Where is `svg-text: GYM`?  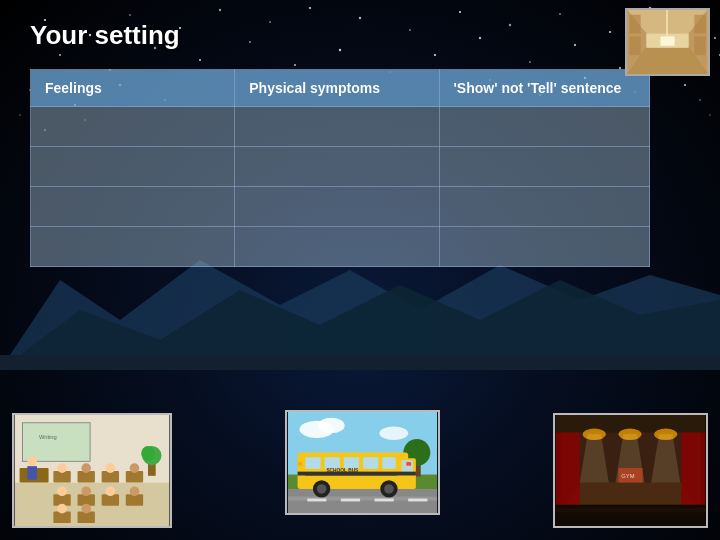
svg-text: GYM is located at coordinates (628, 476).